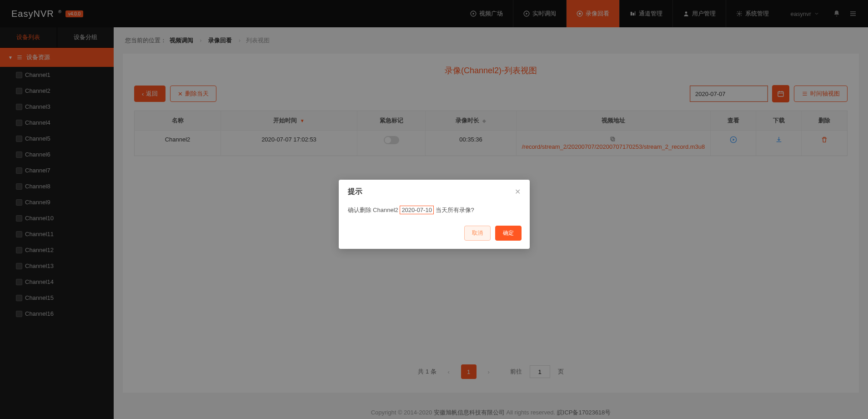 The width and height of the screenshot is (868, 419). Describe the element at coordinates (374, 210) in the screenshot. I see `dialog-text: 确认删除 Channel2` at that location.